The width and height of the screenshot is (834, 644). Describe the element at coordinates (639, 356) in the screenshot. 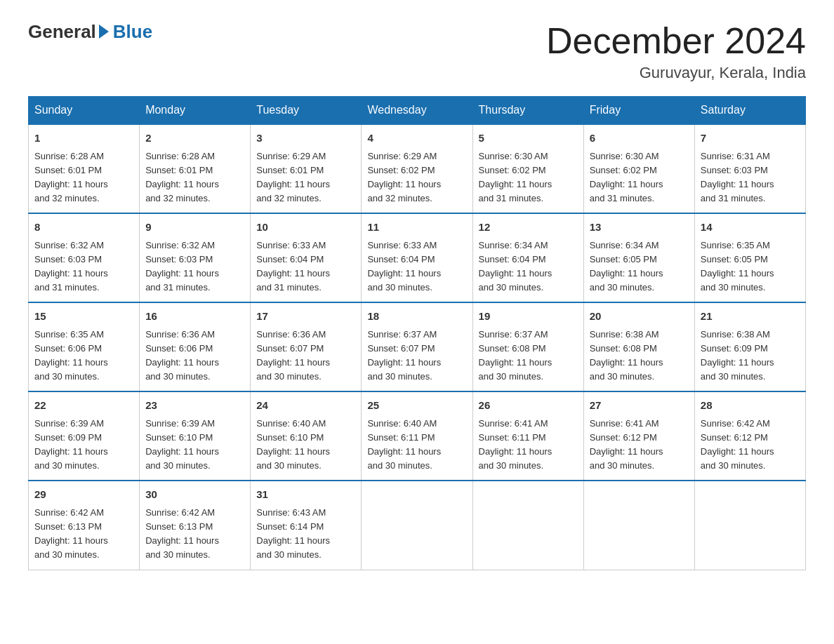

I see `day-info: Sunrise: 6:38 AMSunset: 6:08 PMDaylight:…` at that location.